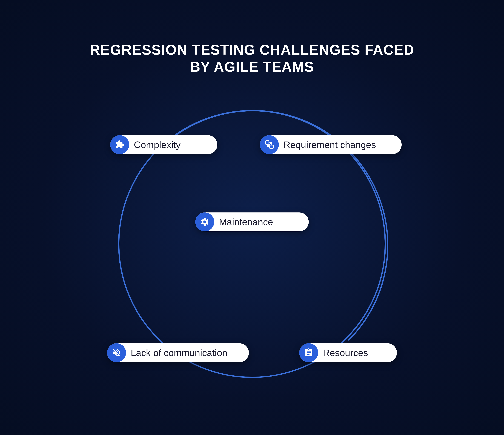 The width and height of the screenshot is (504, 435). Describe the element at coordinates (330, 145) in the screenshot. I see `requirement-label: Requirement changes` at that location.